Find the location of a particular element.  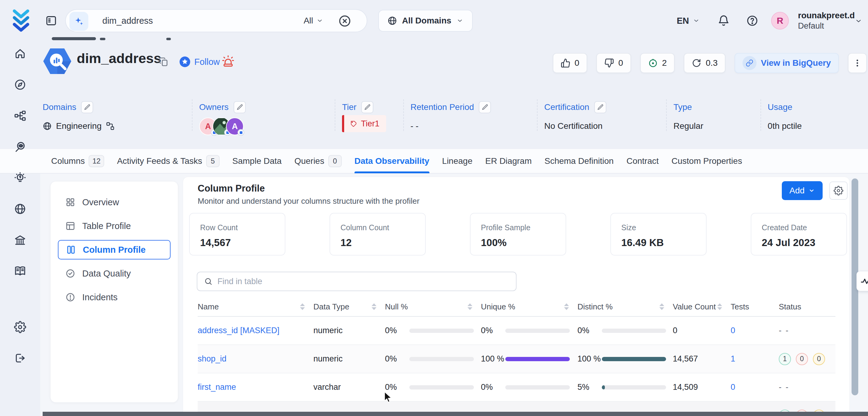

follow-label: Follow is located at coordinates (207, 62).